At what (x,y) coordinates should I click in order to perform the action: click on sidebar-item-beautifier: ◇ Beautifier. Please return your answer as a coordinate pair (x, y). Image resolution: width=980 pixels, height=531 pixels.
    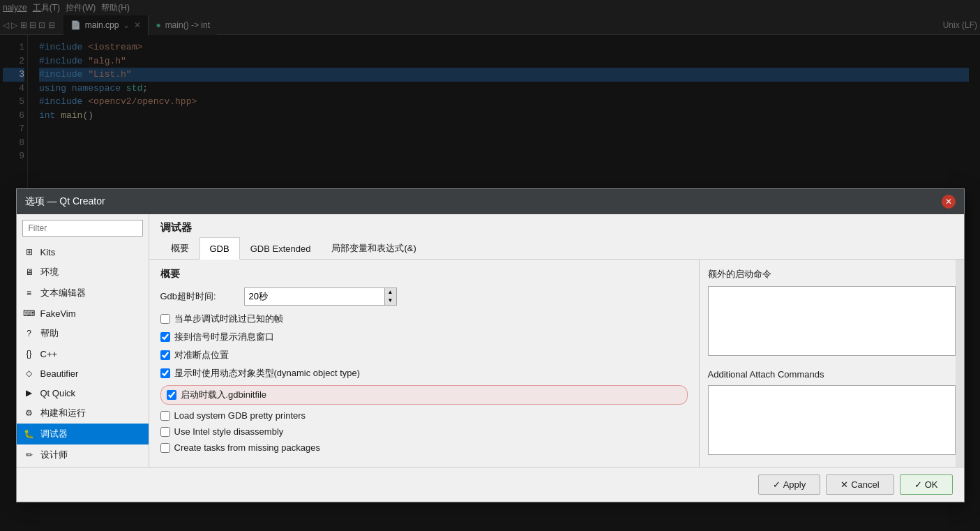
    Looking at the image, I should click on (82, 373).